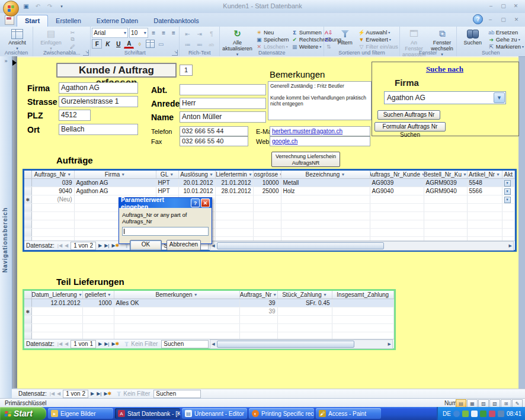 This screenshot has height=420, width=525. What do you see at coordinates (173, 33) in the screenshot?
I see `align-right-icon: ≡` at bounding box center [173, 33].